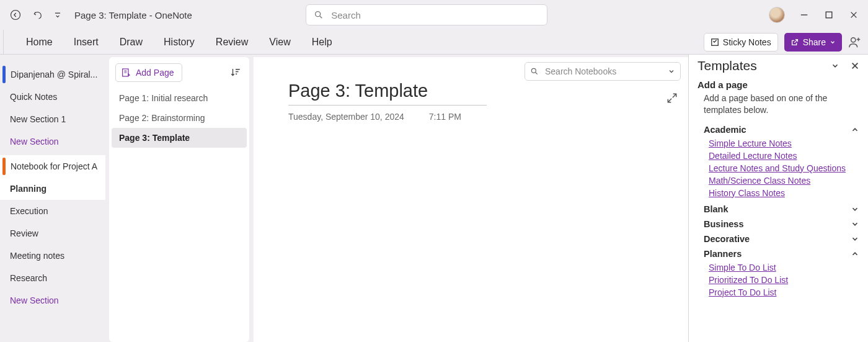  What do you see at coordinates (53, 74) in the screenshot?
I see `notebook-item-personal: Dipanjenah @ Spiral...` at bounding box center [53, 74].